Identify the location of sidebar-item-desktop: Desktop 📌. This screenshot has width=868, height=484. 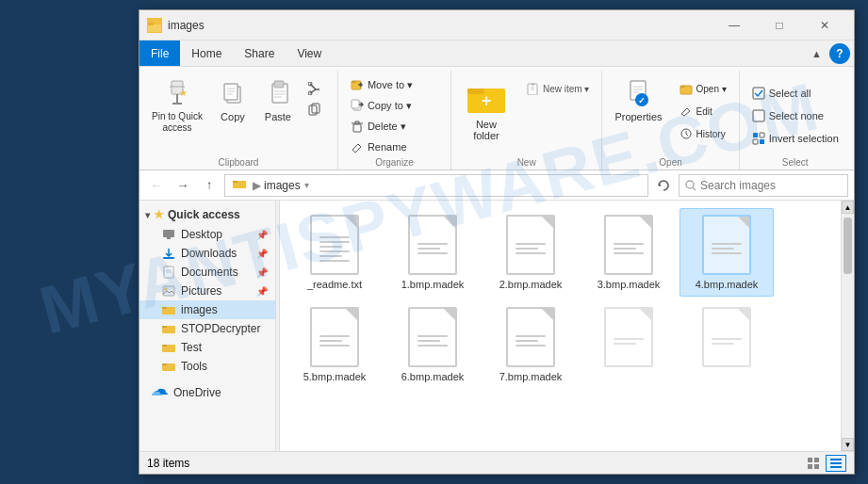
(207, 234).